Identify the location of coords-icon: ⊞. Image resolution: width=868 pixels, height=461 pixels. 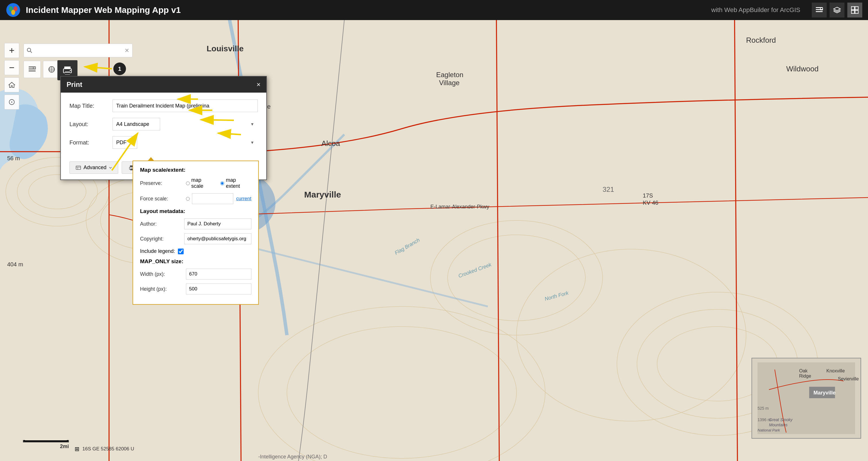
(77, 449).